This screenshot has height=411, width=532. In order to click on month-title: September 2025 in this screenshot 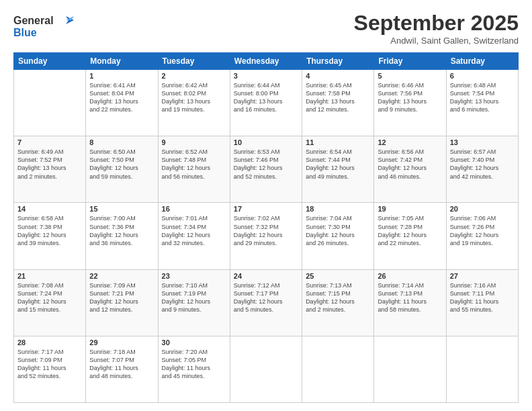, I will do `click(437, 23)`.